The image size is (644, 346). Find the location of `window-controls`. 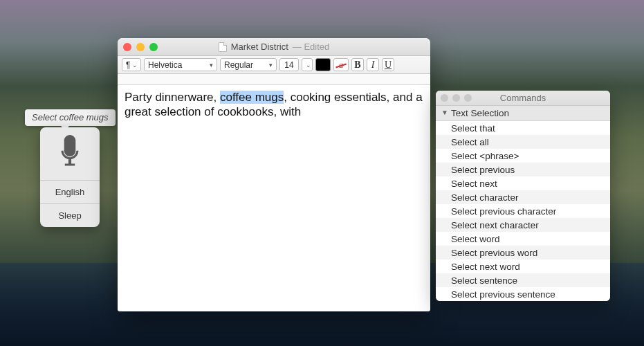

window-controls is located at coordinates (140, 47).